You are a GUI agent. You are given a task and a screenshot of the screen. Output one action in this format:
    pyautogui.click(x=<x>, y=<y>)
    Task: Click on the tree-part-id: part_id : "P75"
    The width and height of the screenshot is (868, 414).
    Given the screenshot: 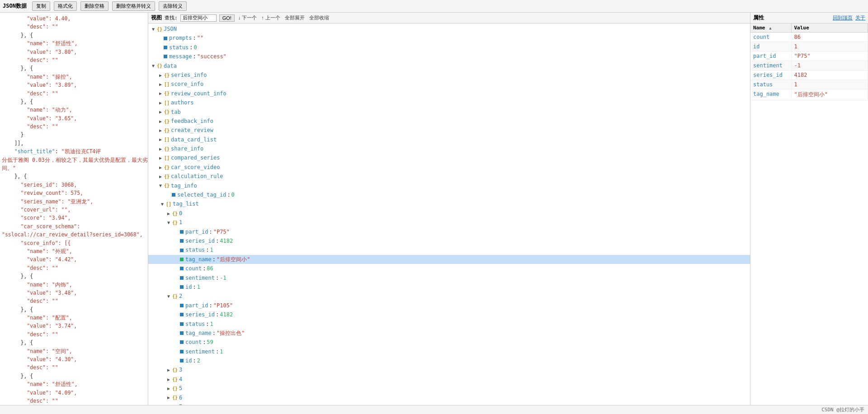 What is the action you would take?
    pyautogui.click(x=449, y=232)
    